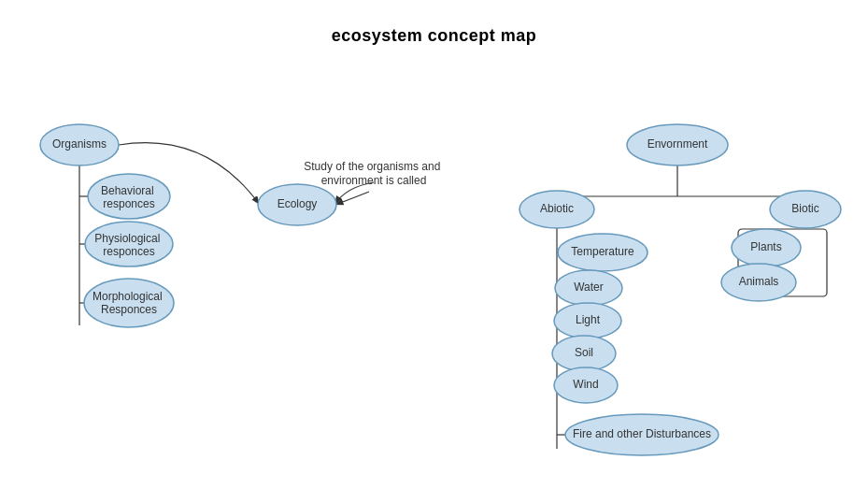 Image resolution: width=868 pixels, height=489 pixels. What do you see at coordinates (584, 352) in the screenshot?
I see `soil-label: Soil` at bounding box center [584, 352].